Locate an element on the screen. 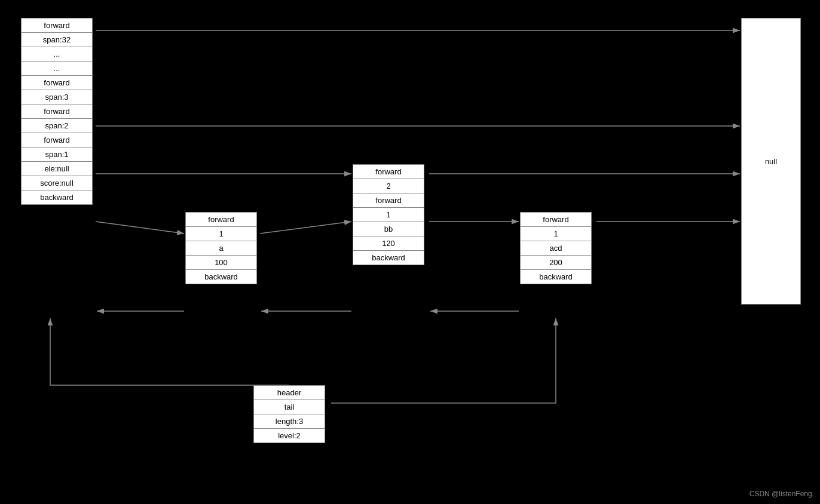 This screenshot has height=504, width=820. mid3-cell-backward: backward is located at coordinates (556, 277).